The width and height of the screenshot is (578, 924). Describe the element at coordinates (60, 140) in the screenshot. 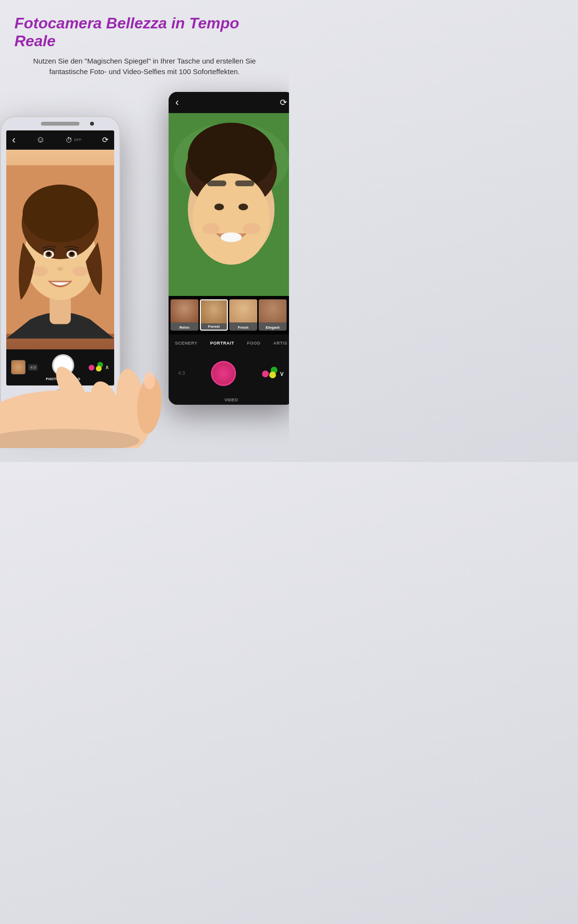

I see `front-topbar: ‹ ☺ ⏱ OFF ⟳` at that location.